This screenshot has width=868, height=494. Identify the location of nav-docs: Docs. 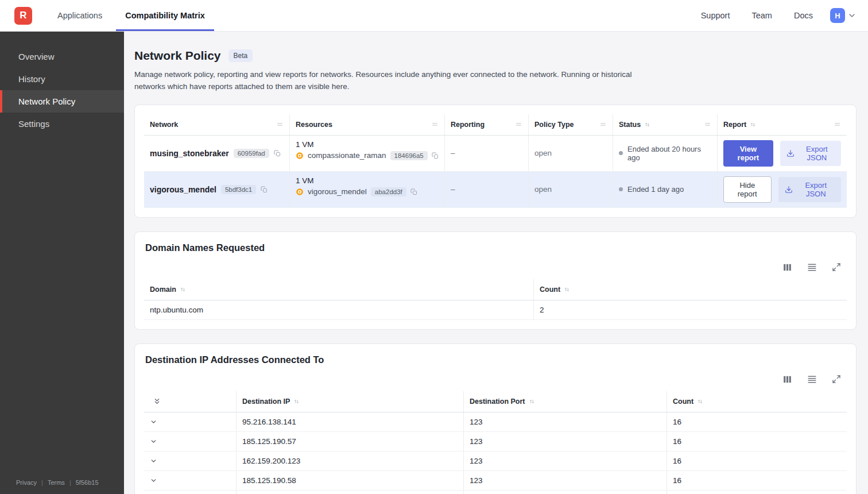
(804, 16).